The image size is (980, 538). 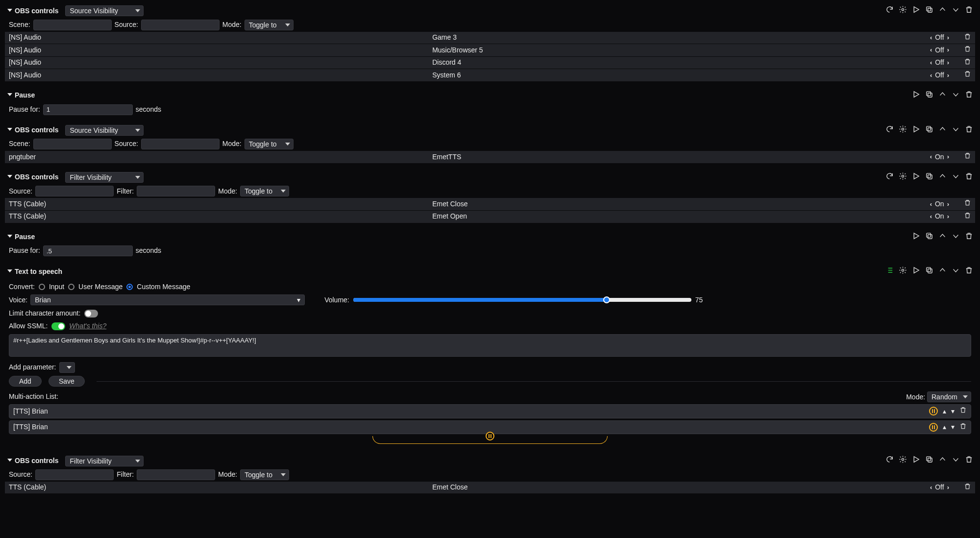 I want to click on scene-select, so click(x=73, y=25).